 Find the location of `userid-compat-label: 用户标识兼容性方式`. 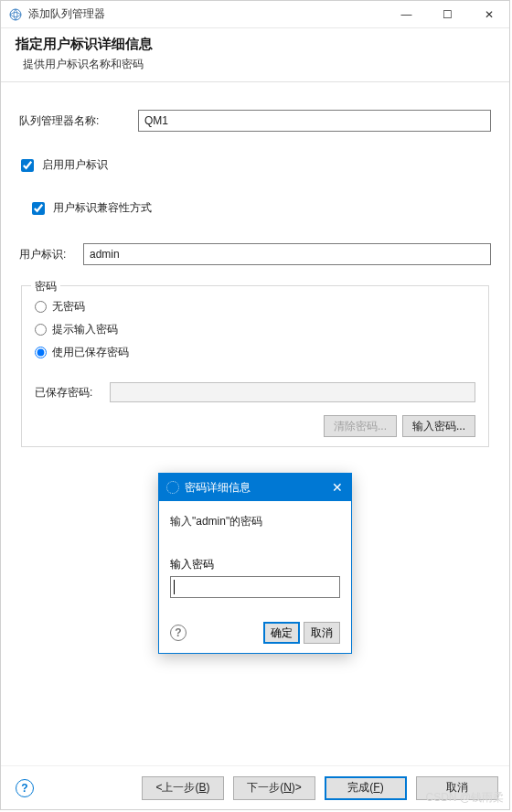

userid-compat-label: 用户标识兼容性方式 is located at coordinates (102, 208).